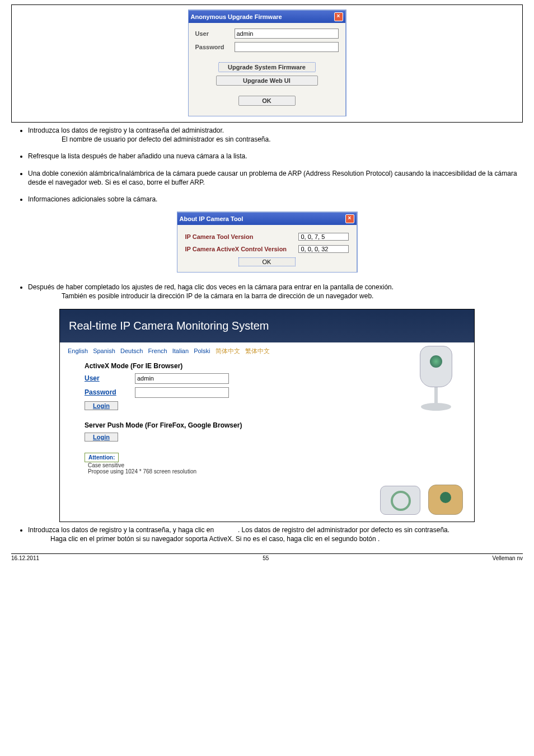 Image resolution: width=534 pixels, height=756 pixels. I want to click on about-title: About IP Camera Tool, so click(212, 219).